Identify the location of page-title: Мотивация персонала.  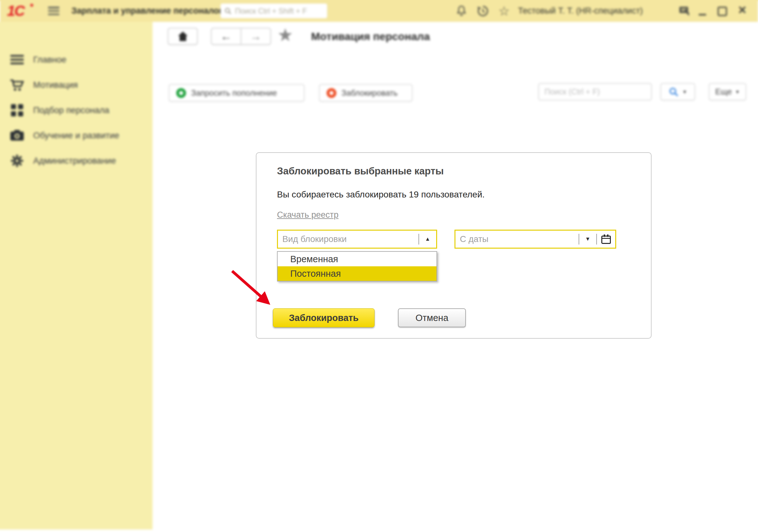
(370, 36).